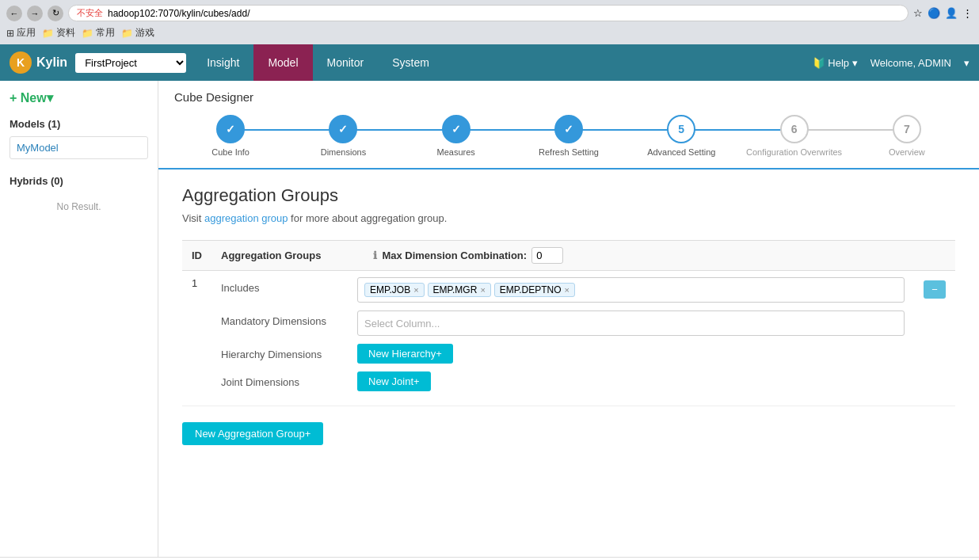  Describe the element at coordinates (562, 290) in the screenshot. I see `includes-row: Includes EMP.JOB × EMP.MGR ×` at that location.